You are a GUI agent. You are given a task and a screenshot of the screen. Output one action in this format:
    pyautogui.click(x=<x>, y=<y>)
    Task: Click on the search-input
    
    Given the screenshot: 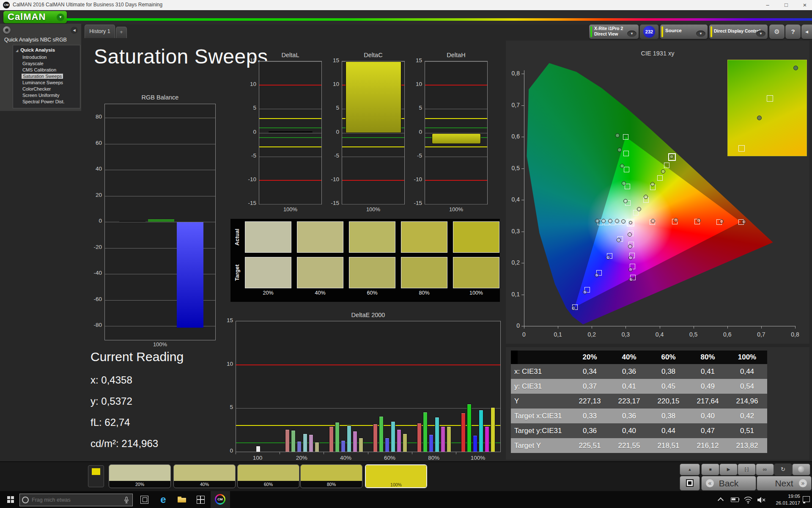 What is the action you would take?
    pyautogui.click(x=74, y=500)
    